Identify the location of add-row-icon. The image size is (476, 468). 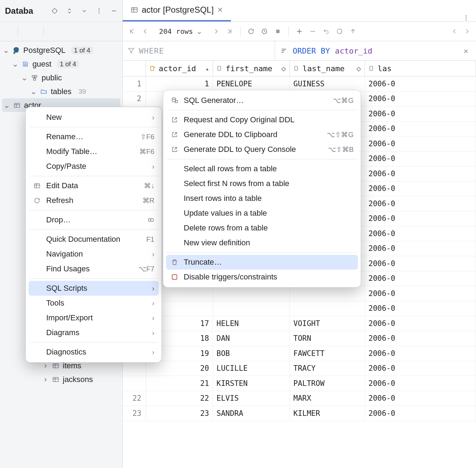
(299, 31).